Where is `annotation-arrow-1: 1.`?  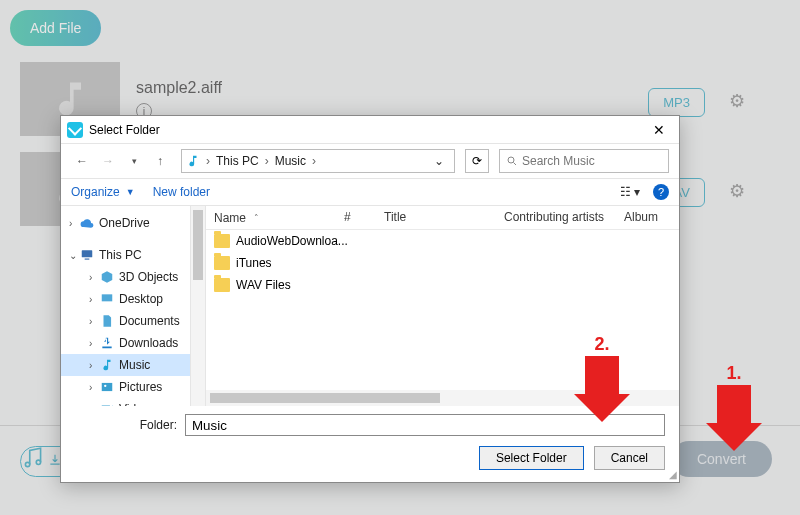 annotation-arrow-1: 1. is located at coordinates (740, 418).